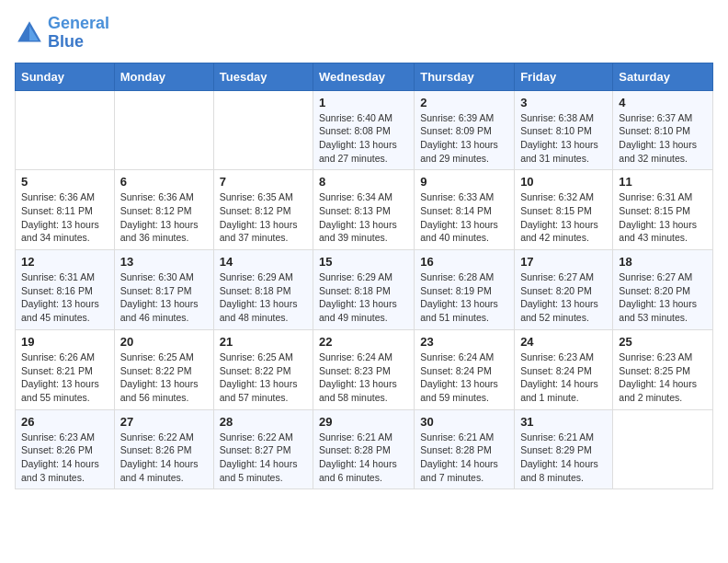 The width and height of the screenshot is (728, 563). I want to click on calendar-cell: 9Sunrise: 6:33 AM Sunset: 8:14 PM Daylig…, so click(465, 210).